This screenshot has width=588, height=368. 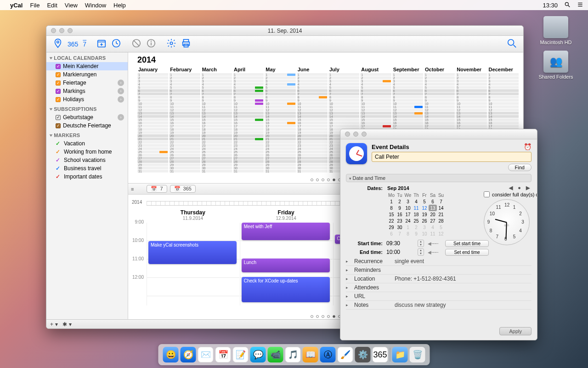 What do you see at coordinates (206, 355) in the screenshot?
I see `dock-mail: ✉️` at bounding box center [206, 355].